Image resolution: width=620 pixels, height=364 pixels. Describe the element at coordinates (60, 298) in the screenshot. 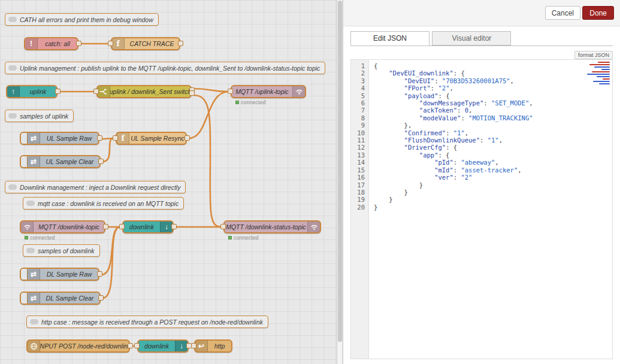

I see `inject-node: ⇄ DL Sample Clear` at that location.